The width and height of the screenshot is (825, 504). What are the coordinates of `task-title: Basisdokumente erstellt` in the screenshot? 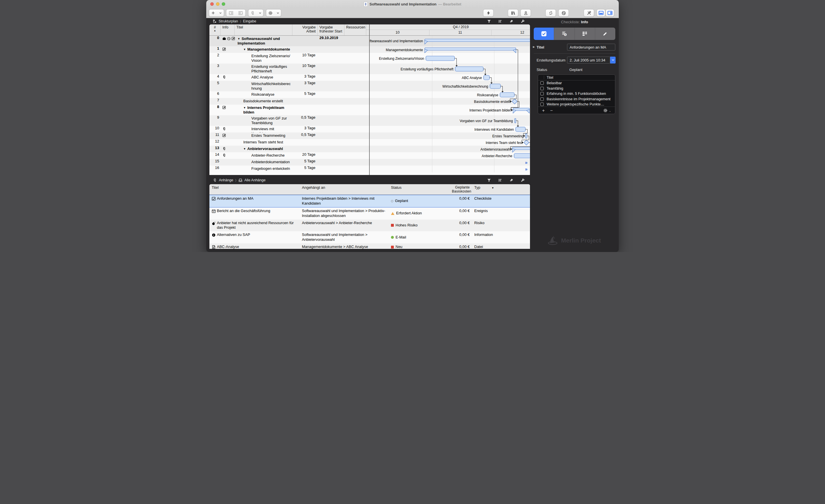 It's located at (264, 101).